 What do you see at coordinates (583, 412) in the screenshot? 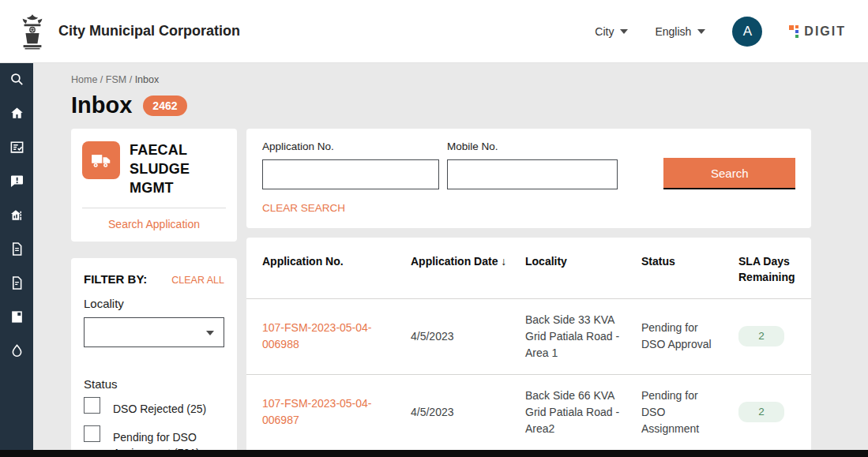
I see `locality-cell: Back Side 66 KVA Grid Patiala Road - Are…` at bounding box center [583, 412].